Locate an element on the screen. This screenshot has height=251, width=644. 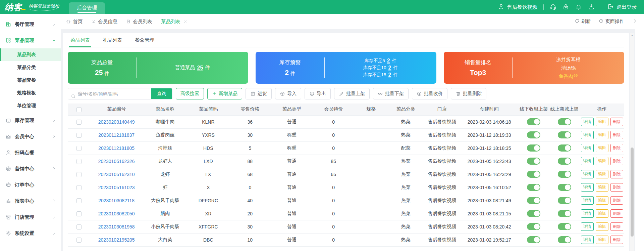
sidebar-item-营销中心: 营销中心 is located at coordinates (30, 169).